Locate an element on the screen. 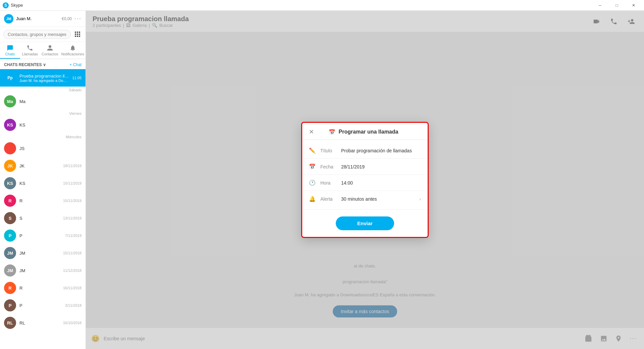 The width and height of the screenshot is (644, 349). list-item: P P 7/11/2019 is located at coordinates (43, 236).